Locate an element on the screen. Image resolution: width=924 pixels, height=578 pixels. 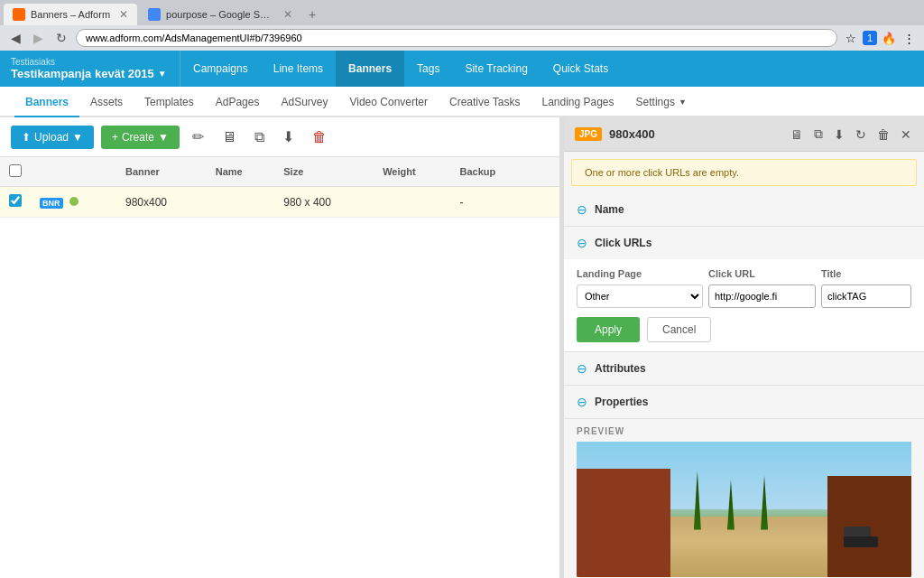
col-backup: Backup is located at coordinates (491, 172).